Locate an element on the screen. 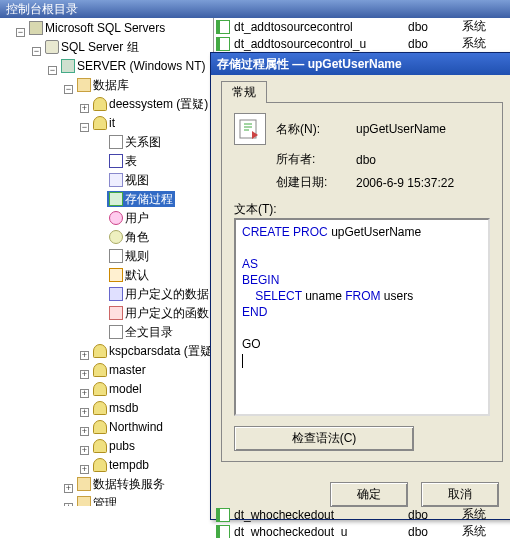 Image resolution: width=510 pixels, height=538 pixels. tree-tables: 表 is located at coordinates (123, 161).